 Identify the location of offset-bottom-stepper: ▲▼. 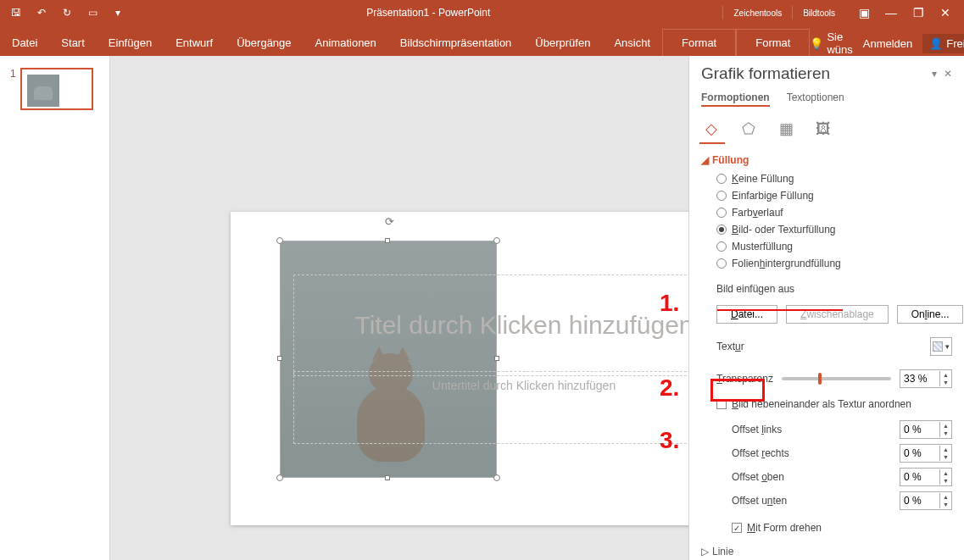
(926, 501).